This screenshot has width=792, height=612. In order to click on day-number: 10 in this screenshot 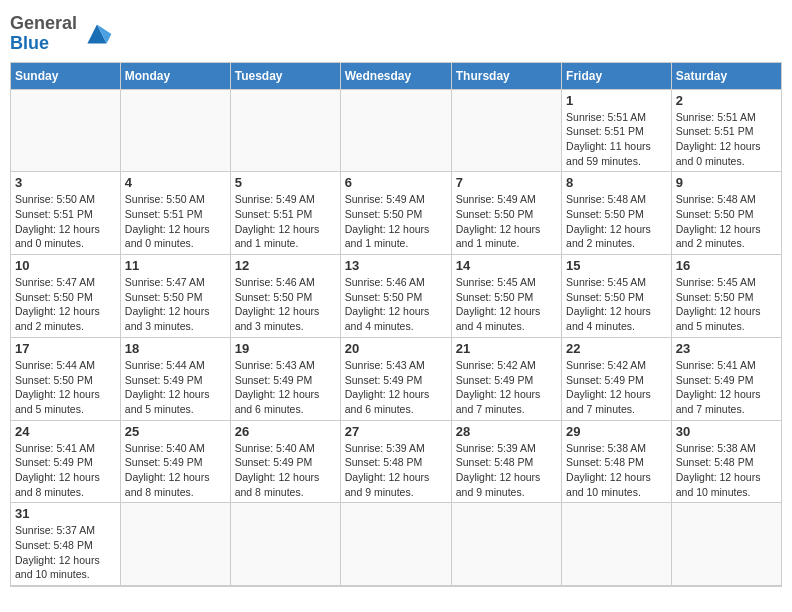, I will do `click(66, 266)`.